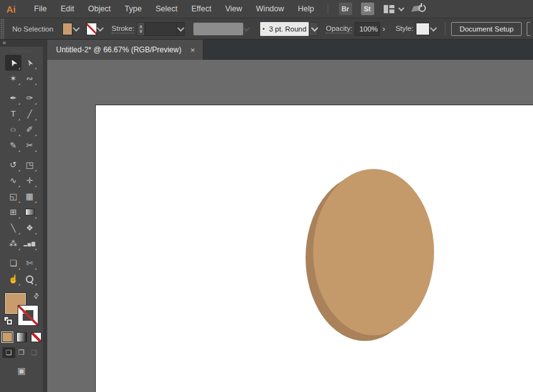 The width and height of the screenshot is (533, 392). I want to click on column-graph-icon: ▂▅▇, so click(29, 243).